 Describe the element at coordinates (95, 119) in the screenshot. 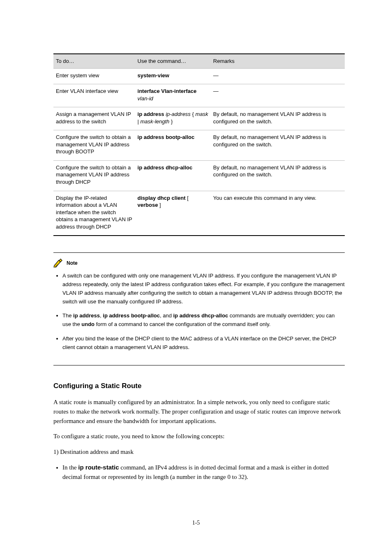

I see `cell-todo: Assign a management VLAN IP address to t…` at that location.